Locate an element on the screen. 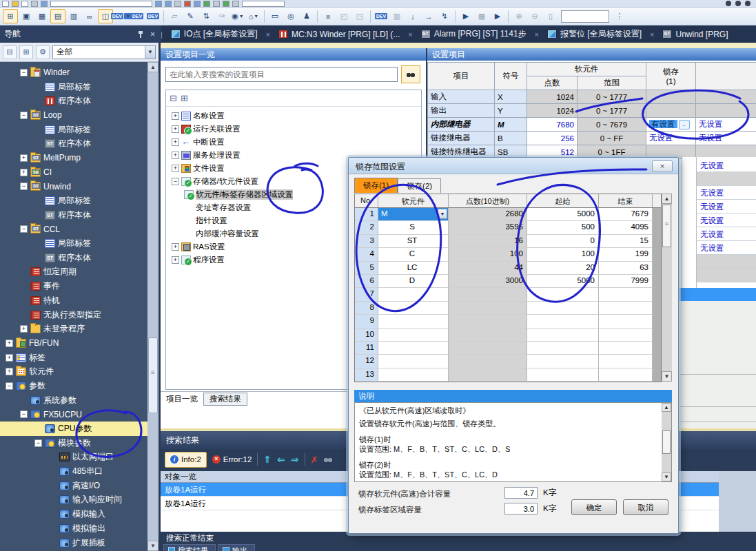  sidebar-item-高速I/O: 高速I/O is located at coordinates (74, 486).